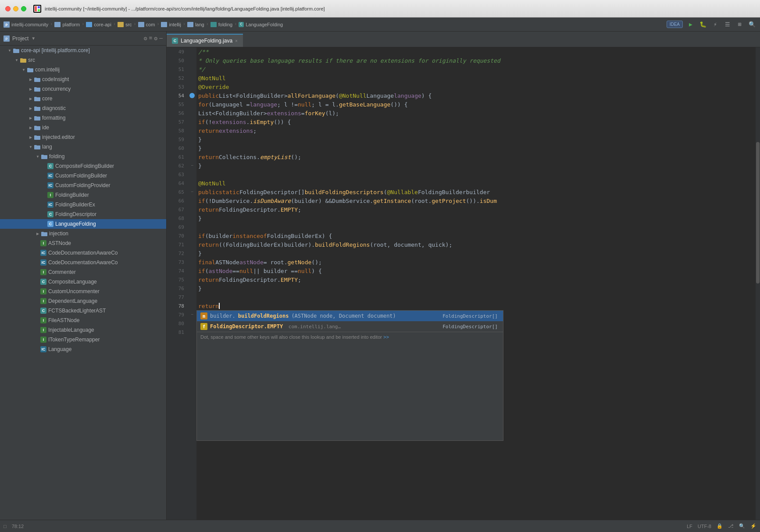 The width and height of the screenshot is (760, 532). Describe the element at coordinates (50, 176) in the screenshot. I see `class-badge-ic1: IC` at that location.